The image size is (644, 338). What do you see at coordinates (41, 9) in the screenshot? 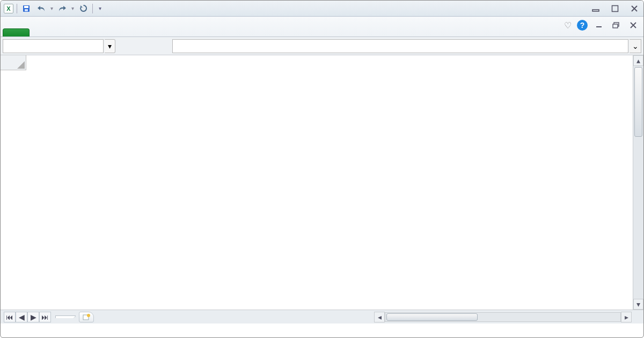
I see `undo-button` at bounding box center [41, 9].